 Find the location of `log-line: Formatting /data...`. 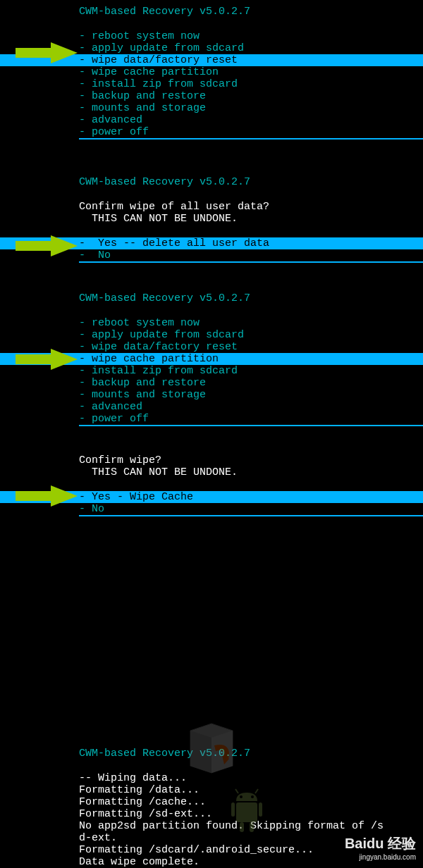

log-line: Formatting /data... is located at coordinates (212, 790).